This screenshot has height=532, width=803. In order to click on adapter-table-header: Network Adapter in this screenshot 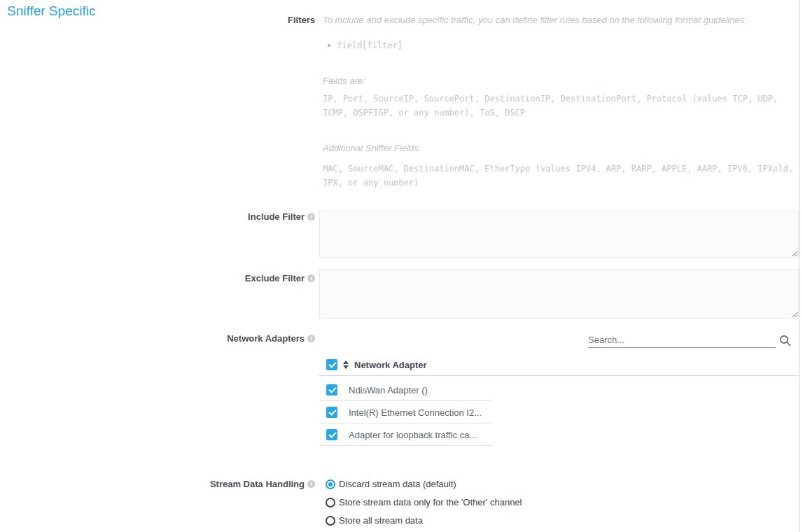, I will do `click(377, 365)`.